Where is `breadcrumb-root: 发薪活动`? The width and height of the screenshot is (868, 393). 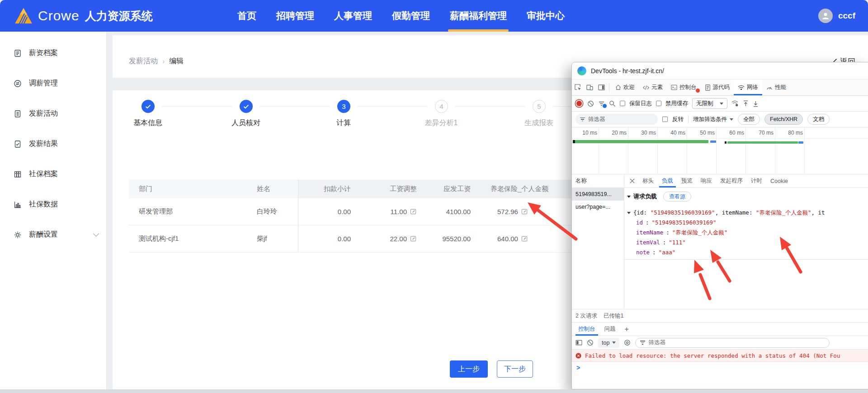 breadcrumb-root: 发薪活动 is located at coordinates (143, 61).